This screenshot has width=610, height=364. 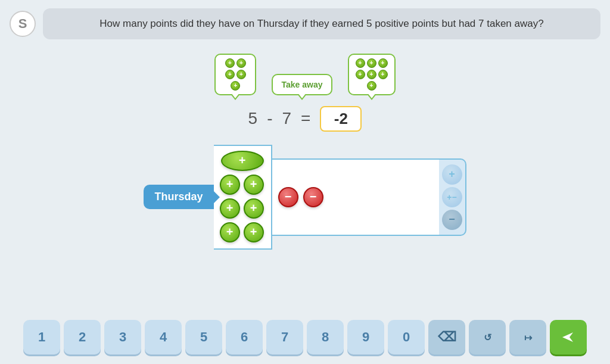 I want to click on left-bubble: + + + + +, so click(x=235, y=74).